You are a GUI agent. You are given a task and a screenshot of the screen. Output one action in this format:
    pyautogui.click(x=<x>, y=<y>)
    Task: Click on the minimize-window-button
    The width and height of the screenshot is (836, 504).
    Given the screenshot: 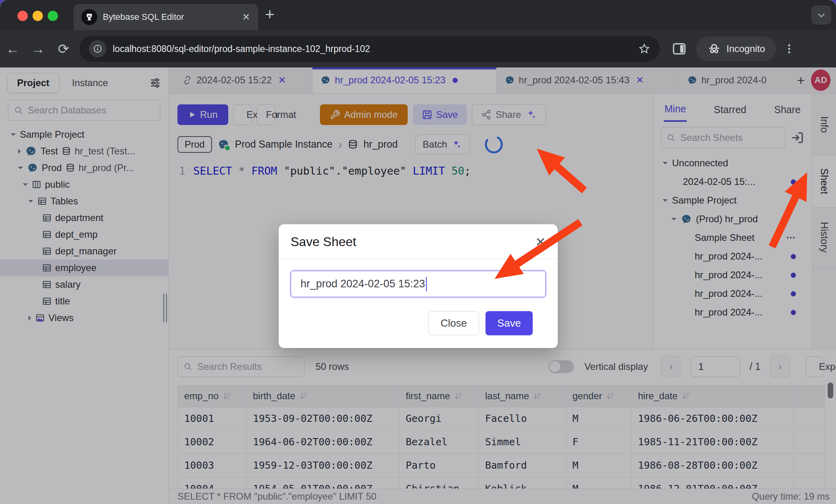 What is the action you would take?
    pyautogui.click(x=38, y=16)
    